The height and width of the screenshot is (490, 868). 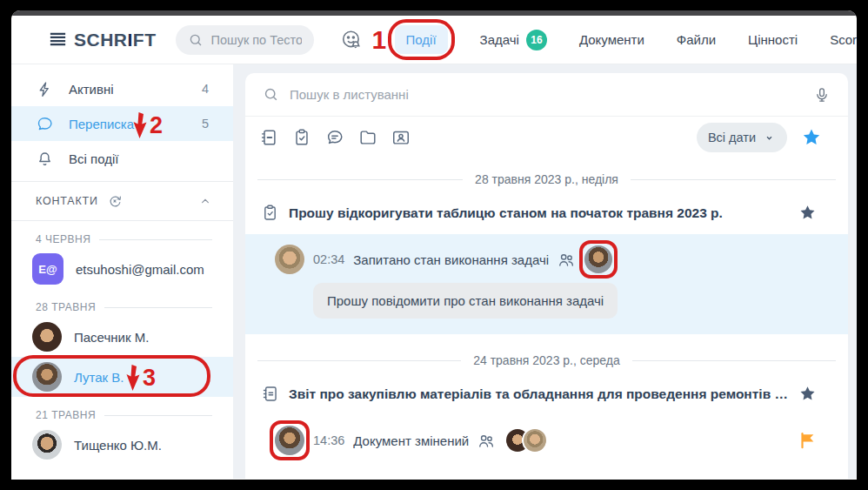 I want to click on message-action: Документ змінений, so click(x=411, y=440).